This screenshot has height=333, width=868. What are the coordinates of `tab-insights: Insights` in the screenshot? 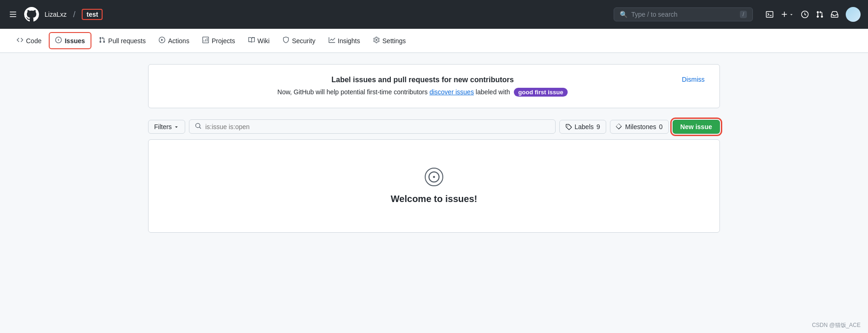 It's located at (344, 41).